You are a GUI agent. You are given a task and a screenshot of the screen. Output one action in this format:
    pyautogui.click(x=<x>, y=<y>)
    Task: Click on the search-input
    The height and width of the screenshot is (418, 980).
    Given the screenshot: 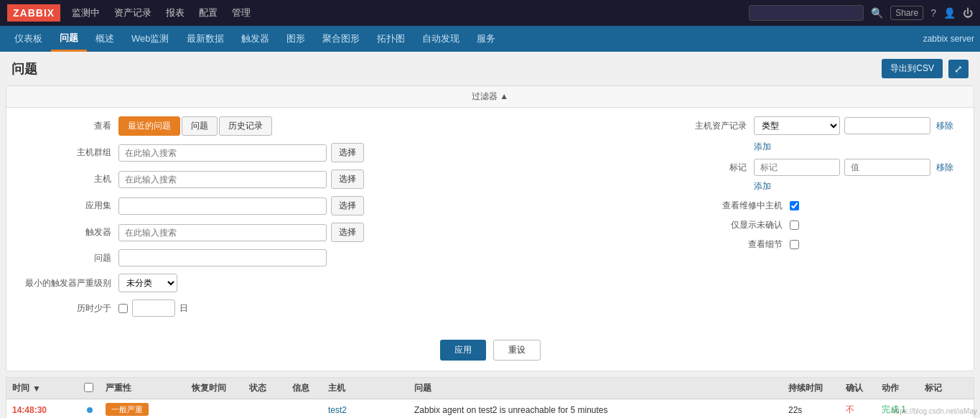 What is the action you would take?
    pyautogui.click(x=806, y=13)
    